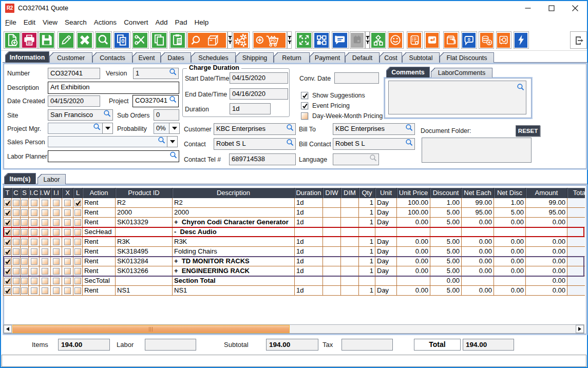  Describe the element at coordinates (446, 212) in the screenshot. I see `cell-discount: 5.00` at that location.